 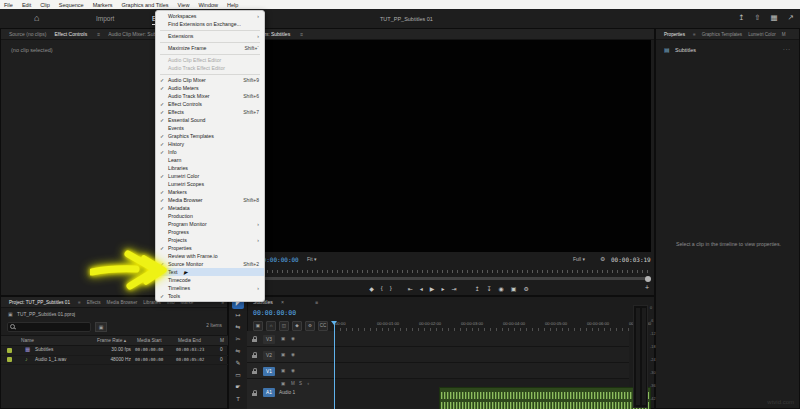 I want to click on new-bin-button: ▣, so click(x=101, y=327).